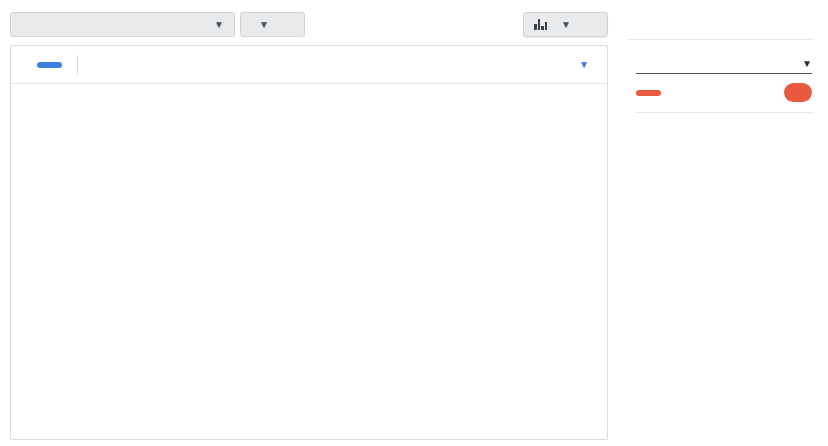  I want to click on granularity-dropdown: ▼, so click(272, 24).